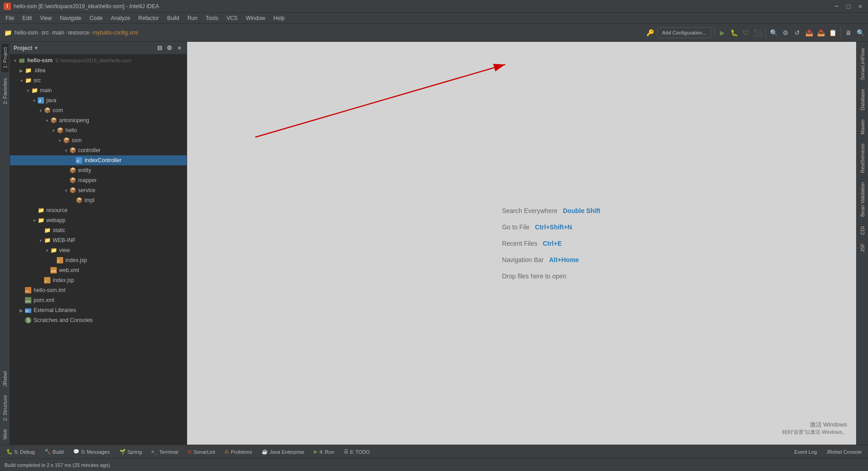 This screenshot has width=868, height=471. What do you see at coordinates (36, 48) in the screenshot?
I see `project-dropdown-icon: ▾` at bounding box center [36, 48].